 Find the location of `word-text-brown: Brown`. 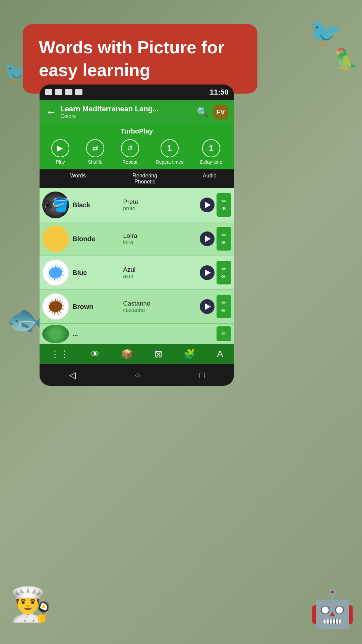

word-text-brown: Brown is located at coordinates (96, 307).